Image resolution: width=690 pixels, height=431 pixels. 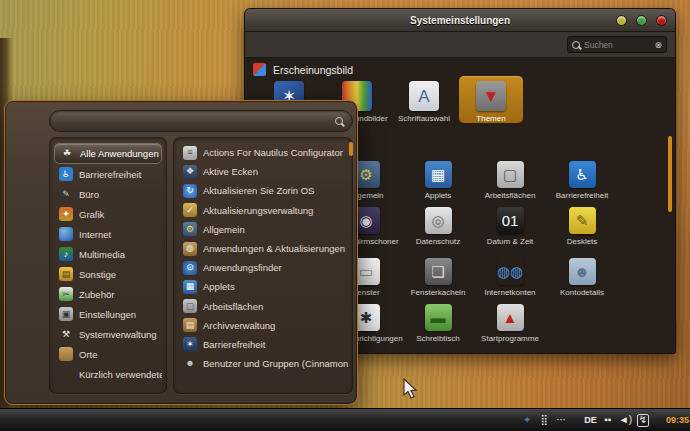 What do you see at coordinates (424, 96) in the screenshot?
I see `fonts-icon: A` at bounding box center [424, 96].